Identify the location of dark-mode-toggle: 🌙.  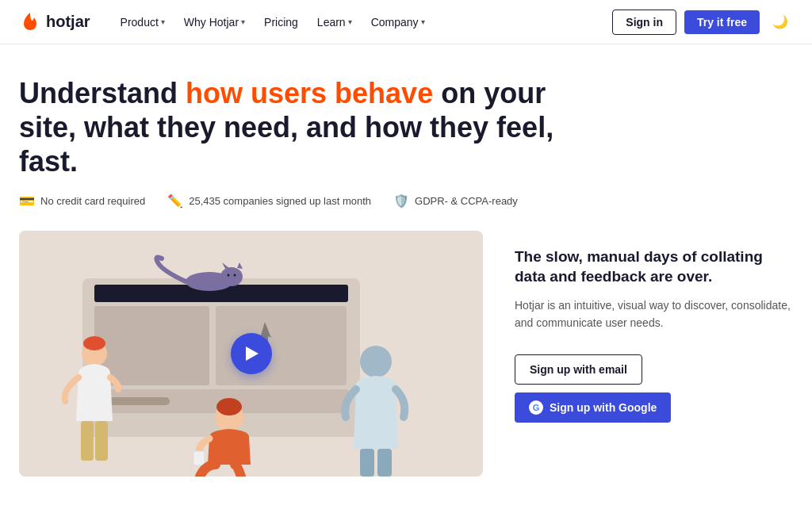
(780, 22).